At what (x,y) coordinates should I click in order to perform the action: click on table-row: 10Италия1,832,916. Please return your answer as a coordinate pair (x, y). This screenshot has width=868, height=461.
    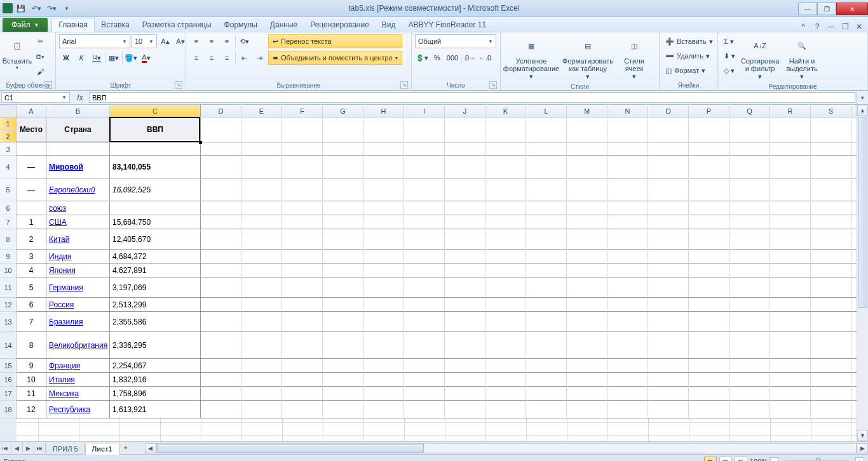
    Looking at the image, I should click on (437, 380).